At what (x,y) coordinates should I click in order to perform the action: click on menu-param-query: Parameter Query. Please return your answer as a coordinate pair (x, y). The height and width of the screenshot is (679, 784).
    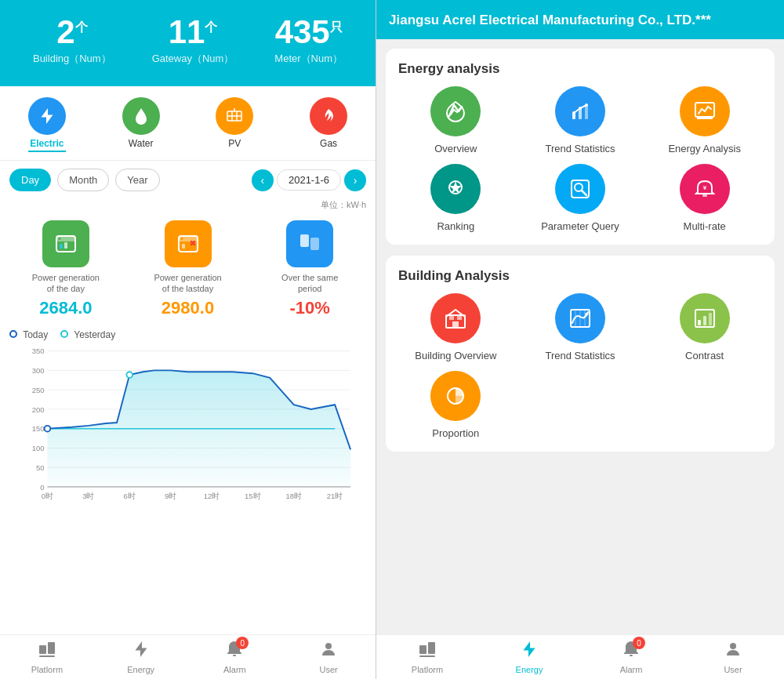
    Looking at the image, I should click on (580, 198).